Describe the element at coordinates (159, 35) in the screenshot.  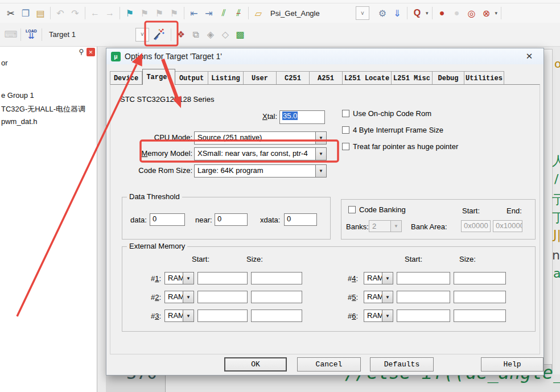
I see `options-for-target-icon` at that location.